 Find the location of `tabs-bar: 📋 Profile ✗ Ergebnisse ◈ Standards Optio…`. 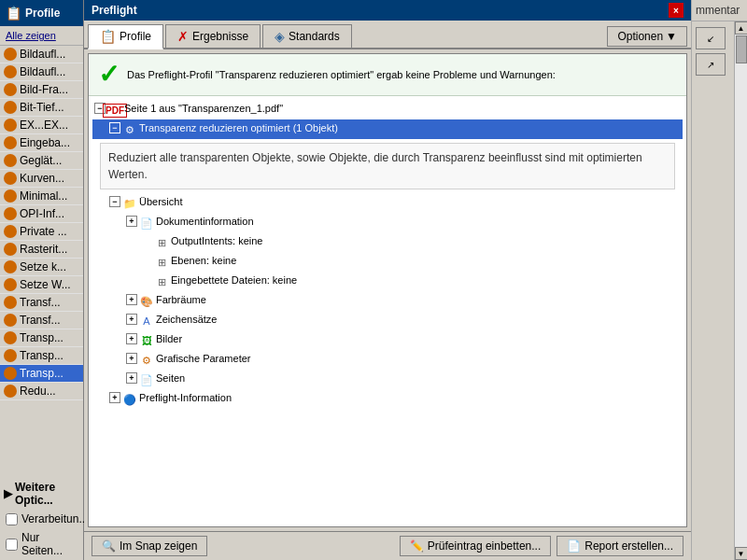

tabs-bar: 📋 Profile ✗ Ergebnisse ◈ Standards Optio… is located at coordinates (388, 35).